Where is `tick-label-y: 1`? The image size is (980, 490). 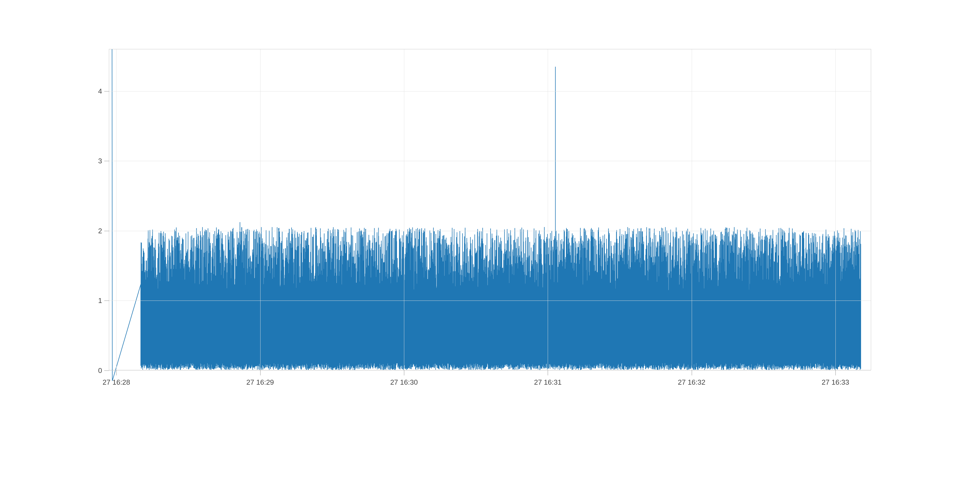
tick-label-y: 1 is located at coordinates (103, 301).